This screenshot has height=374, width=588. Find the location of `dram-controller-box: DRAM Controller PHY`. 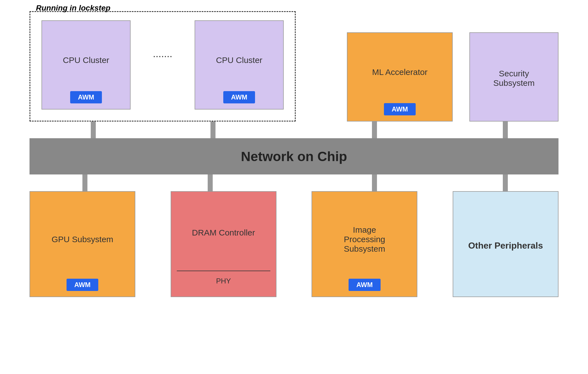

dram-controller-box: DRAM Controller PHY is located at coordinates (224, 244).